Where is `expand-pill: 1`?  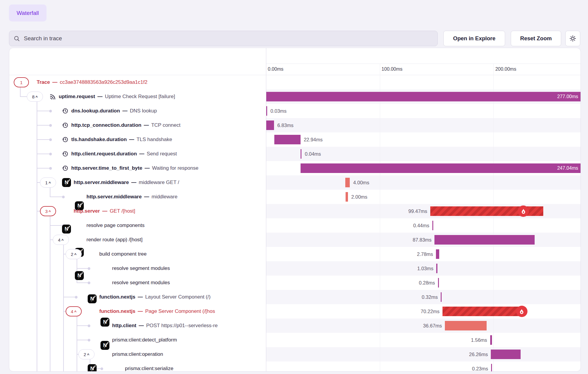
expand-pill: 1 is located at coordinates (21, 82).